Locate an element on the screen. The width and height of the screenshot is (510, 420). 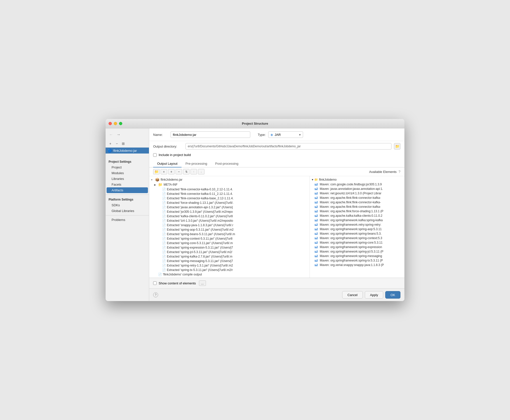
available-folder-icon: 📁 is located at coordinates (316, 180).